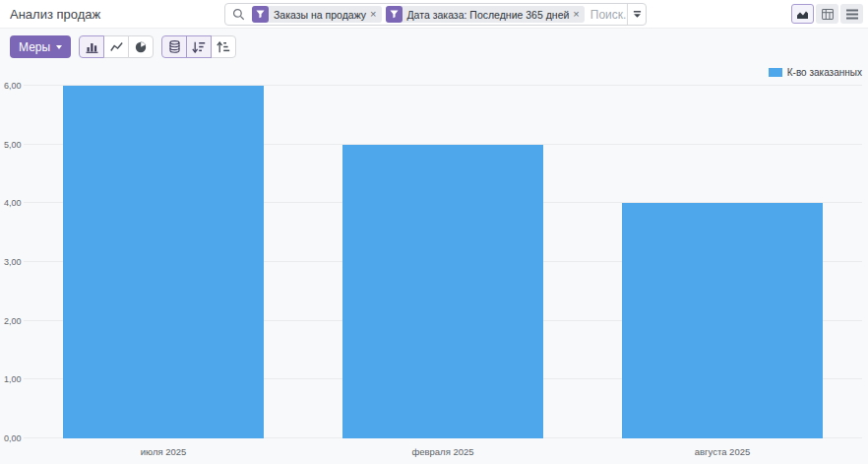 The image size is (868, 464). I want to click on search-bar: Заказы на продажу × Дата заказа: Последн…, so click(435, 14).